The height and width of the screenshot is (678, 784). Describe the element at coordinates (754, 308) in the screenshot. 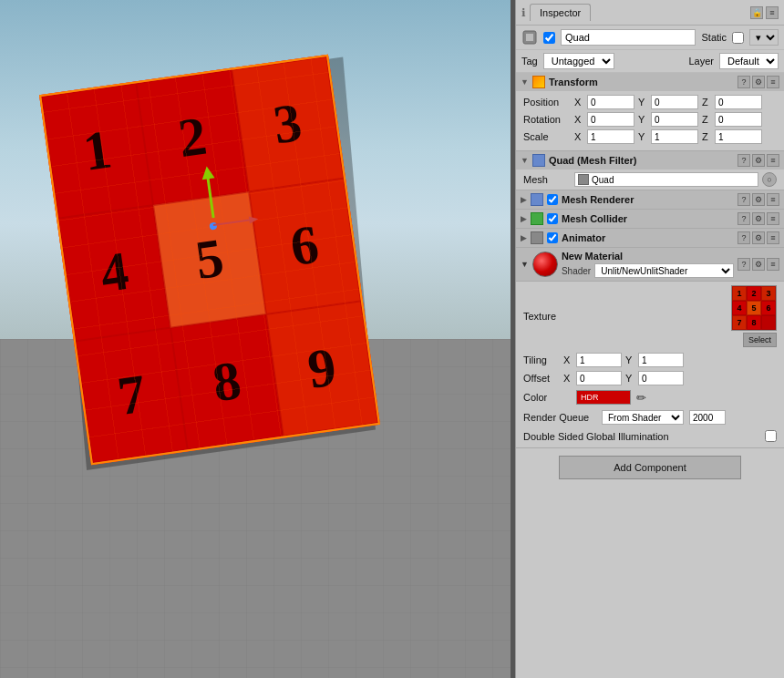

I see `texture-thumbnail: 1 2 3 4 5 6 7 8` at that location.